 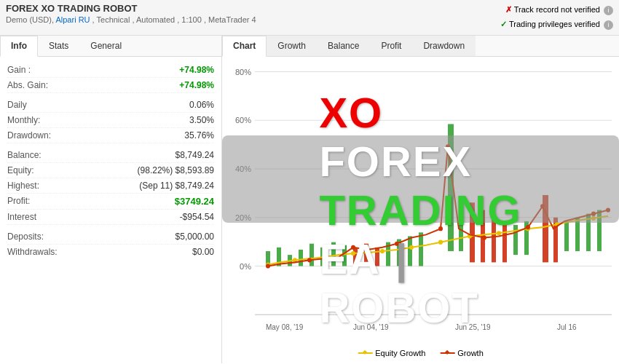 I want to click on growth-line-icon, so click(x=447, y=353).